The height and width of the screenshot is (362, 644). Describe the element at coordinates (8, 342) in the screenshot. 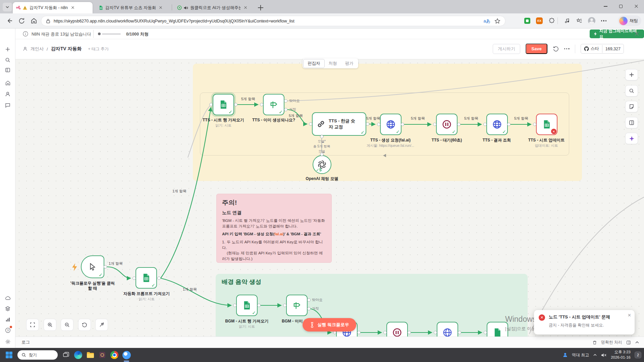

I see `sidebar-settings-icon` at that location.